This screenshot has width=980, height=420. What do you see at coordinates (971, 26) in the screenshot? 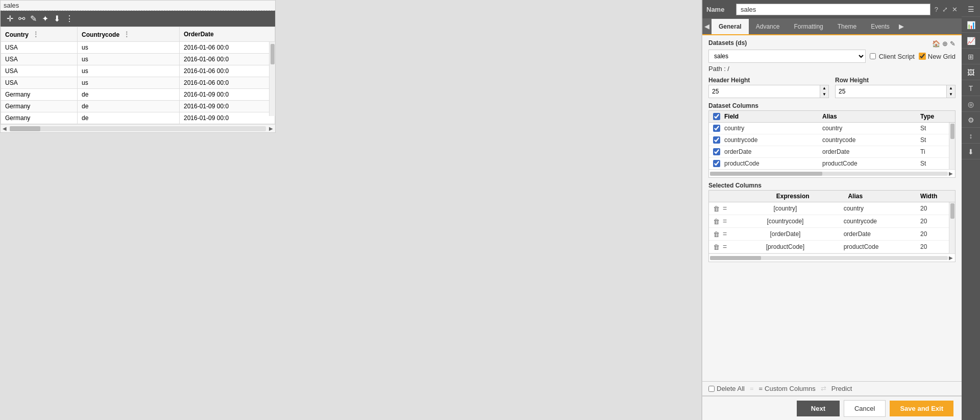
I see `sidebar-icon-2: 📊` at bounding box center [971, 26].